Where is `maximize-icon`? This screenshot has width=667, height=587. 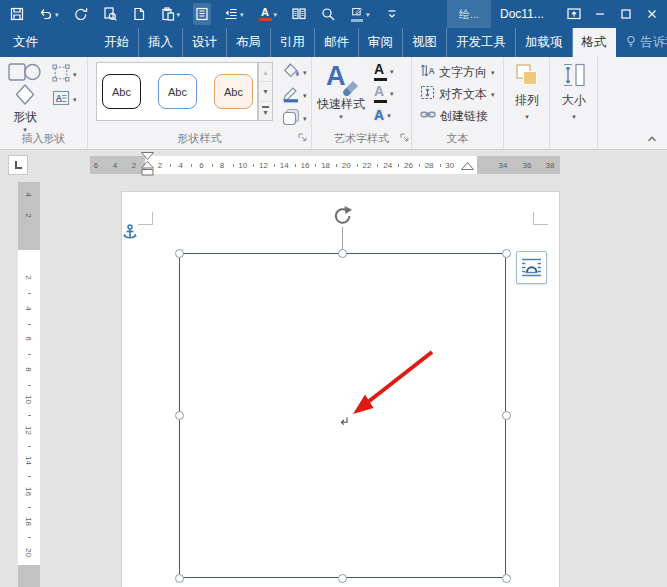 maximize-icon is located at coordinates (626, 14).